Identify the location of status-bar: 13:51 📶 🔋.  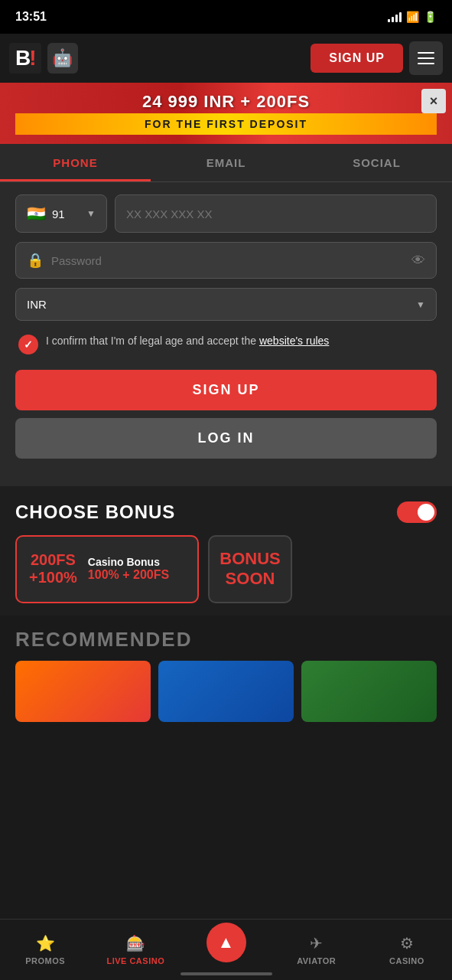
(226, 17).